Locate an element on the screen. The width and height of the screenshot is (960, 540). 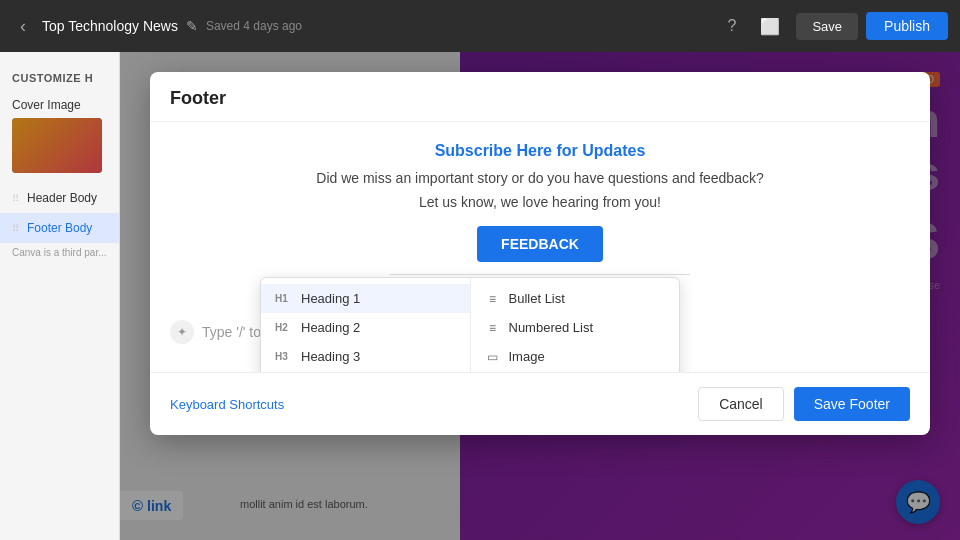
bullet-list-label: Bullet List is located at coordinates (537, 298).